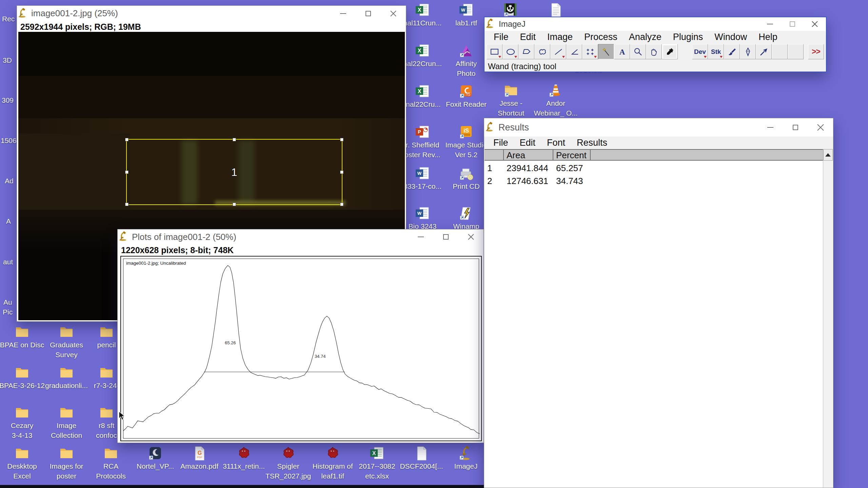  Describe the element at coordinates (22, 337) in the screenshot. I see `desktop-icon-bpae-on-disc: BPAE on Disc` at that location.